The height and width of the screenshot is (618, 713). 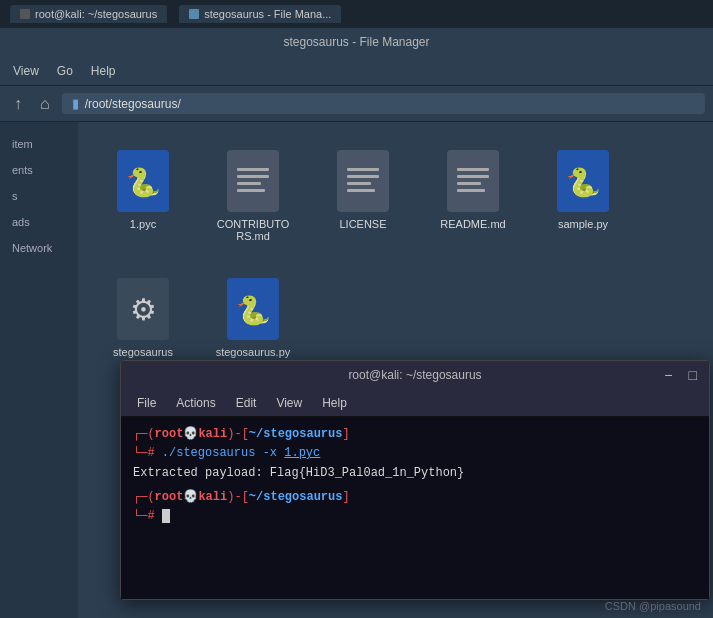 What do you see at coordinates (18, 104) in the screenshot?
I see `back-button: ↑` at bounding box center [18, 104].